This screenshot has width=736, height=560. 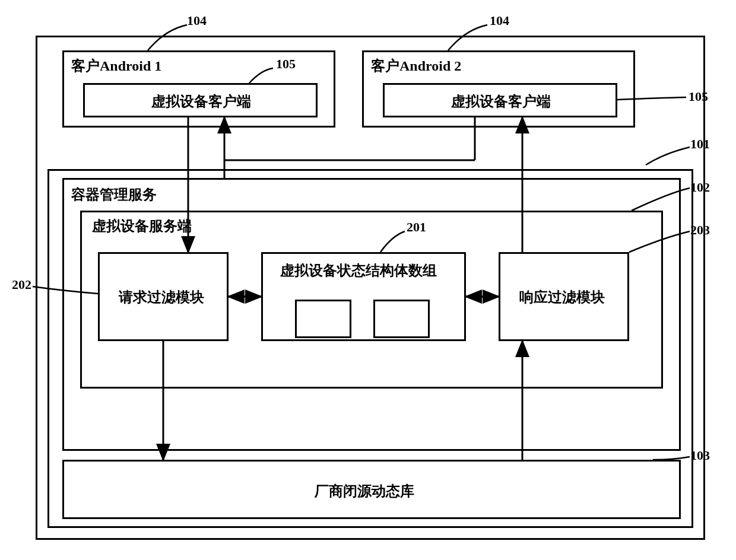 I want to click on ref-104-left: 104, so click(x=197, y=21).